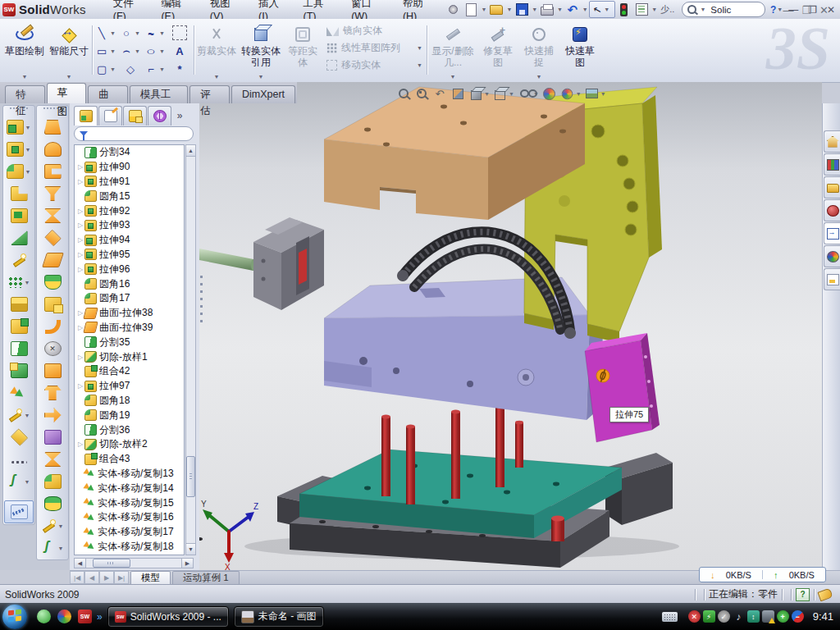  What do you see at coordinates (709, 617) in the screenshot?
I see `protection-enabled-tray-icon: ⚡` at bounding box center [709, 617].